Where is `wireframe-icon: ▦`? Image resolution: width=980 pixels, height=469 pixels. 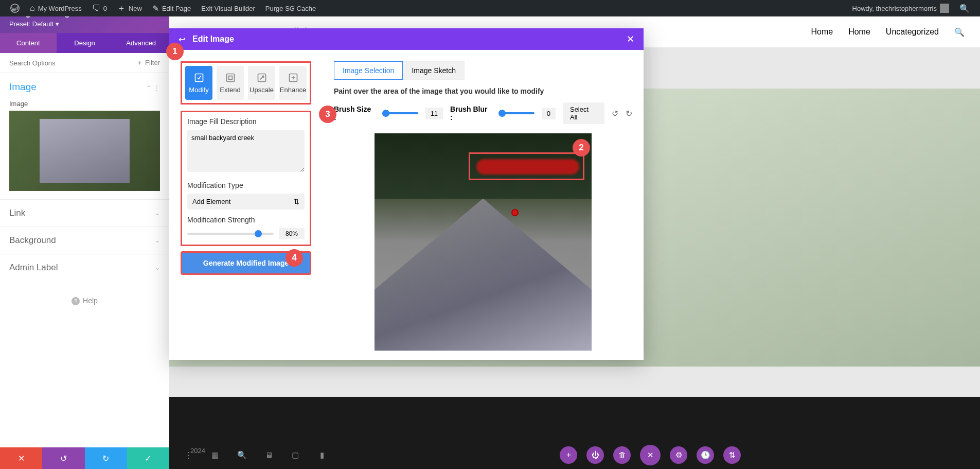
wireframe-icon: ▦ is located at coordinates (215, 455).